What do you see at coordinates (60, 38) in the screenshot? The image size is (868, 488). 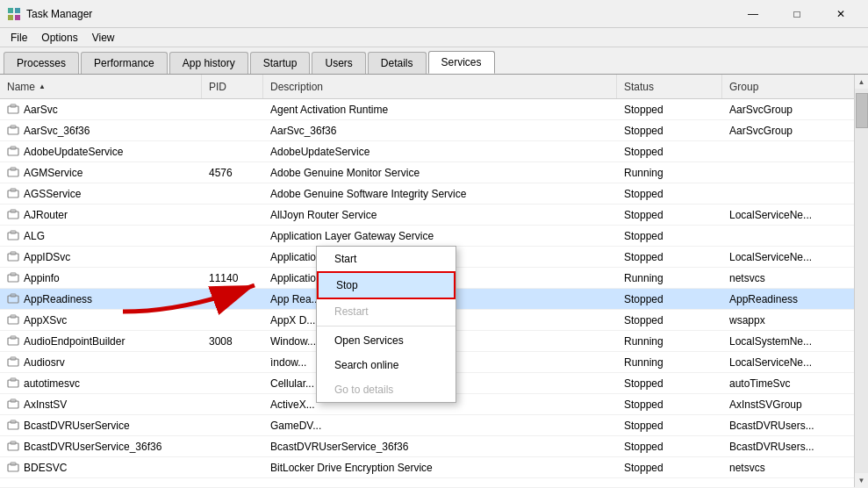 I see `menu-options: Options` at bounding box center [60, 38].